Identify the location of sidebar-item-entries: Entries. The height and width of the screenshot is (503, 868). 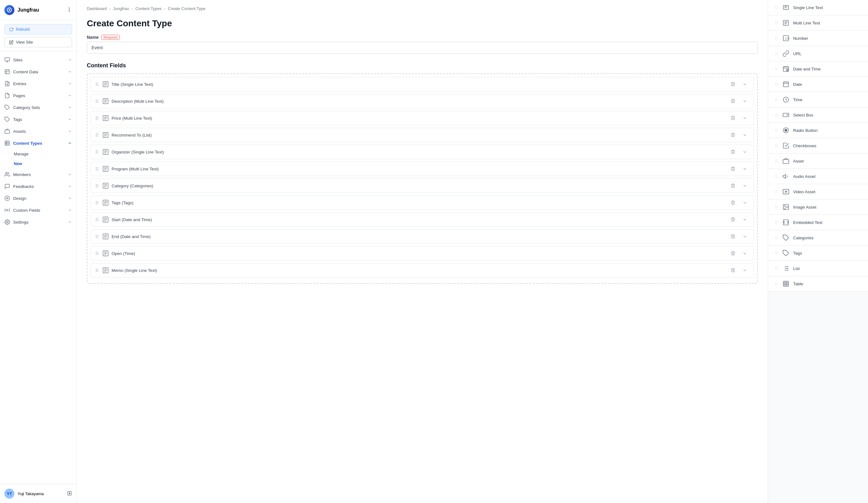
(38, 84).